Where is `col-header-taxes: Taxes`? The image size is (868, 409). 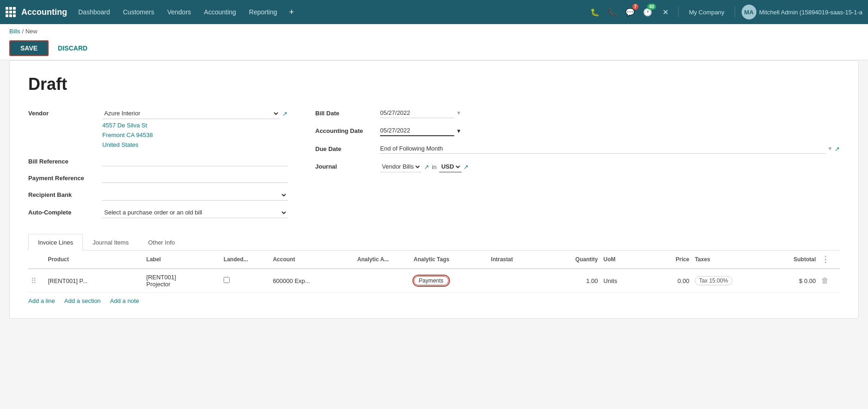
col-header-taxes: Taxes is located at coordinates (727, 259).